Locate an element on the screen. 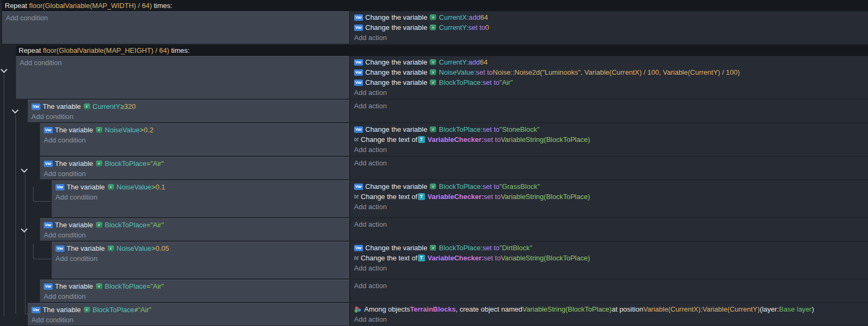 This screenshot has height=326, width=868. actions-area: Among objects TerrainBlocks, create obje… is located at coordinates (609, 314).